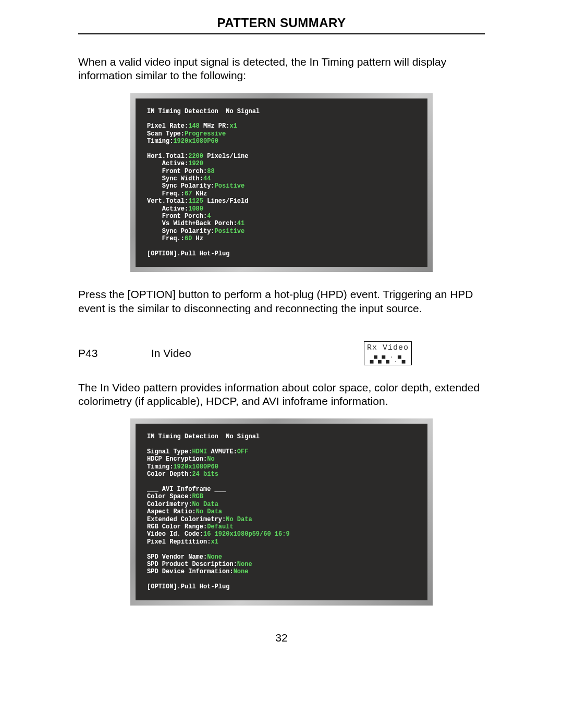  What do you see at coordinates (211, 459) in the screenshot?
I see `s2-val: No` at bounding box center [211, 459].